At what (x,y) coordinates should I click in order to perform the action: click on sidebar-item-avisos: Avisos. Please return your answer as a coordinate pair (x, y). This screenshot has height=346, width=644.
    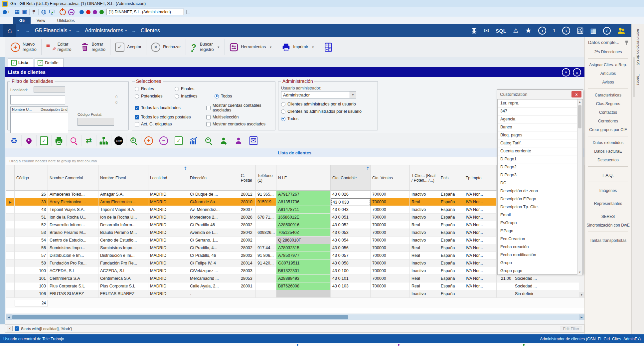
    Looking at the image, I should click on (608, 82).